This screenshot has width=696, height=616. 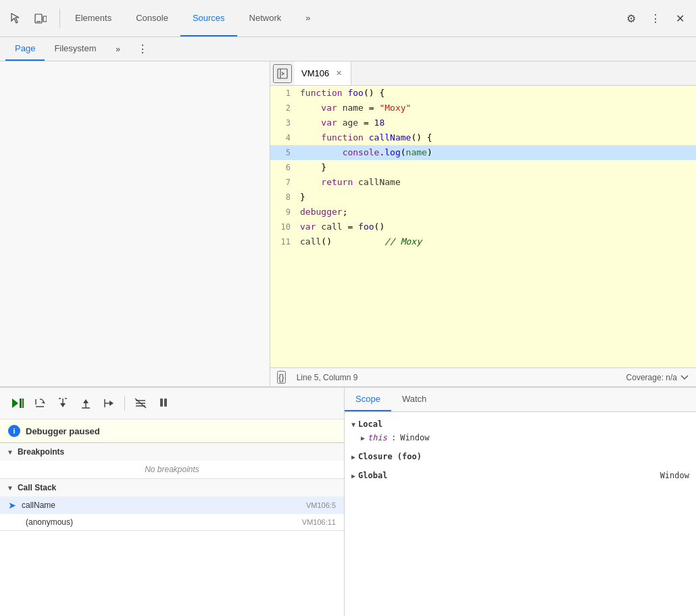 What do you see at coordinates (655, 18) in the screenshot?
I see `more-options-icon: ⋮` at bounding box center [655, 18].